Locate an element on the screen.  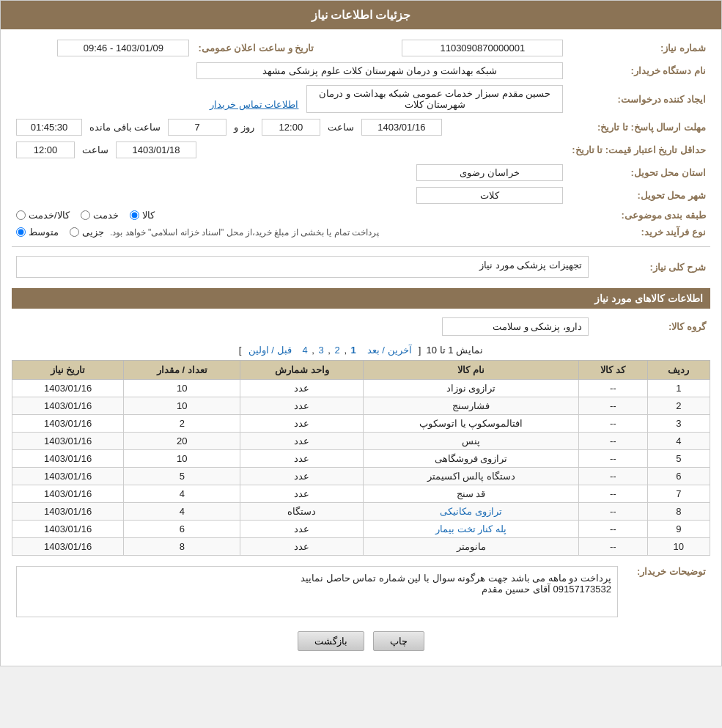
buyer-org-value: شبکه بهداشت و درمان شهرستان کلات علوم پز… is located at coordinates (380, 70).